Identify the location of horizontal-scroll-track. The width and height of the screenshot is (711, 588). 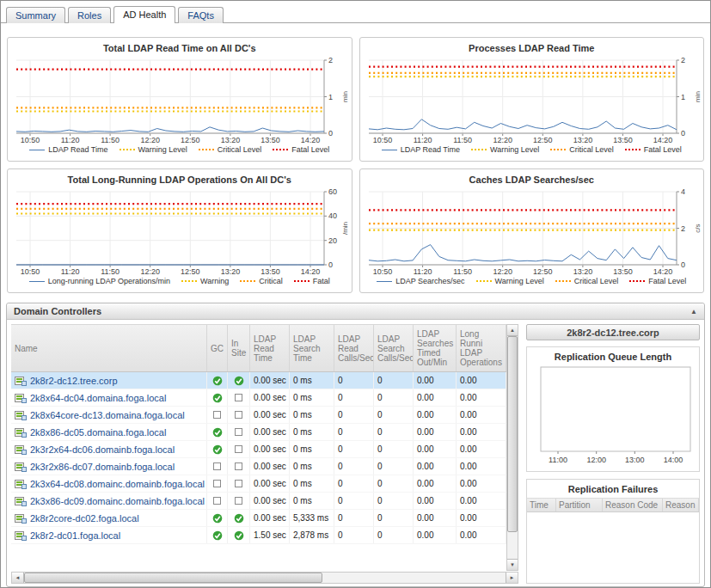
(265, 578).